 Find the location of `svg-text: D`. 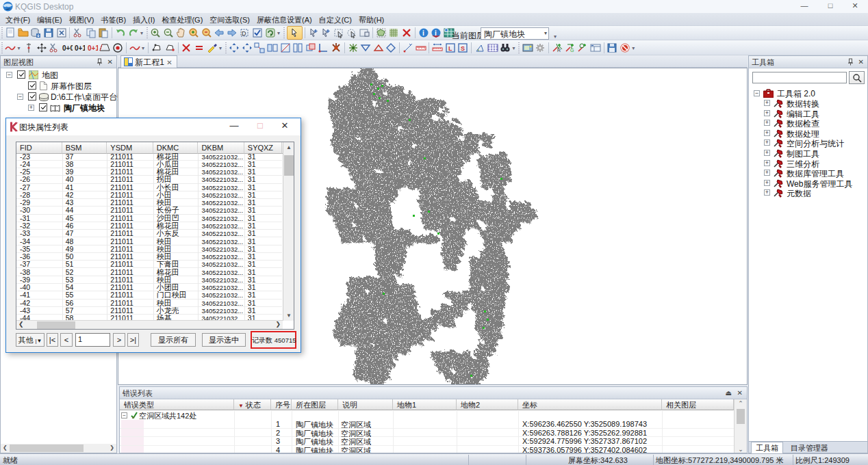

svg-text: D is located at coordinates (244, 34).